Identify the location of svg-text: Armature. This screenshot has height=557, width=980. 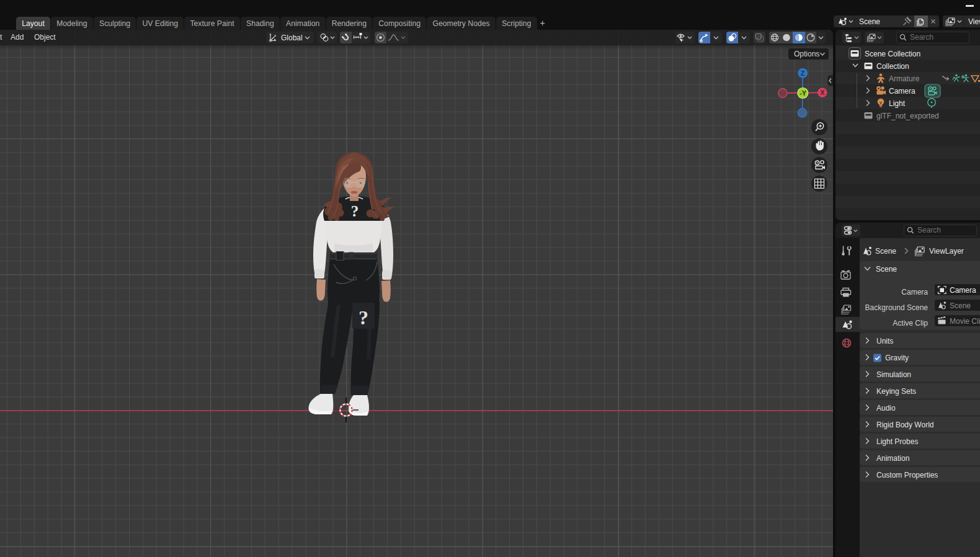
(904, 79).